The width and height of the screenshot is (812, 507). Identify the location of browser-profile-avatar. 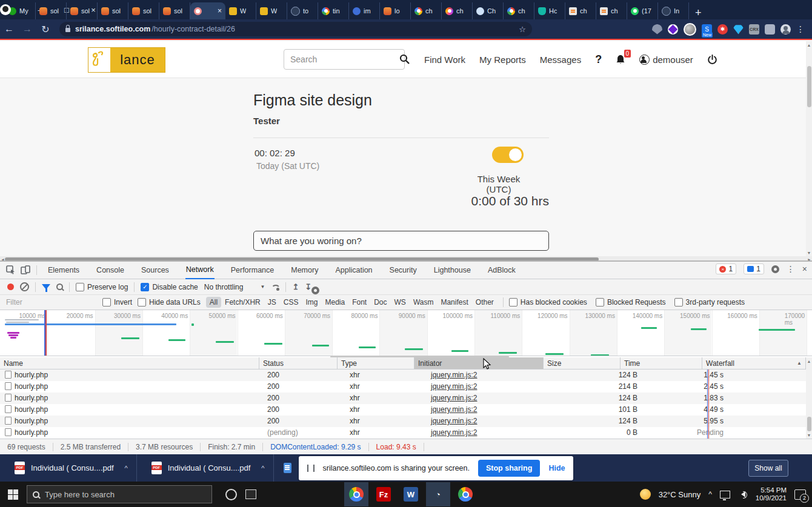
(5, 10).